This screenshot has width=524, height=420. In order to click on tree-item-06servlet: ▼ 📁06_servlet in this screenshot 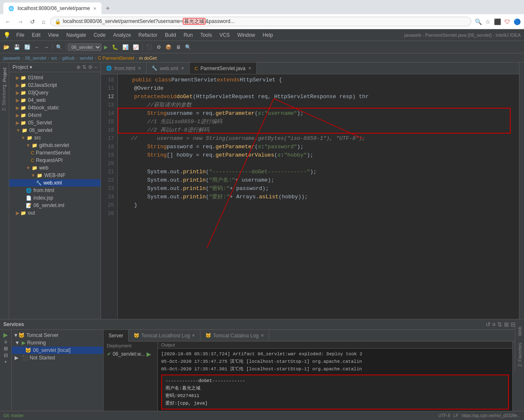, I will do `click(55, 130)`.